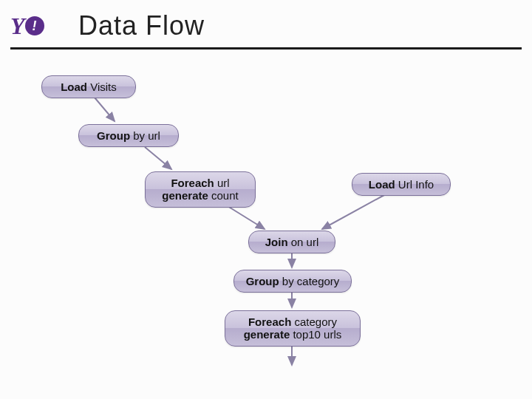 Image resolution: width=532 pixels, height=399 pixels. Describe the element at coordinates (266, 26) in the screenshot. I see `header: Y ! Data Flow` at that location.